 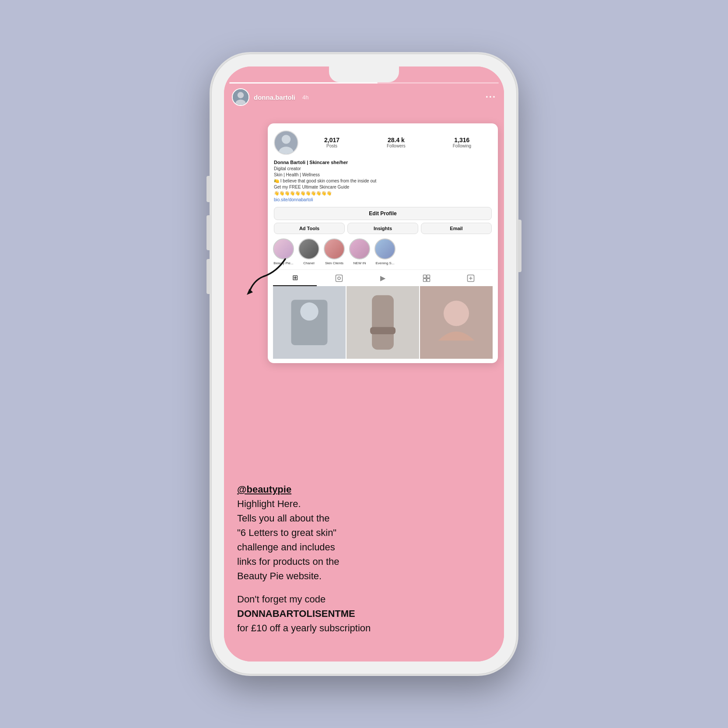 What do you see at coordinates (383, 278) in the screenshot?
I see `reels-tab-icon: ▶` at bounding box center [383, 278].